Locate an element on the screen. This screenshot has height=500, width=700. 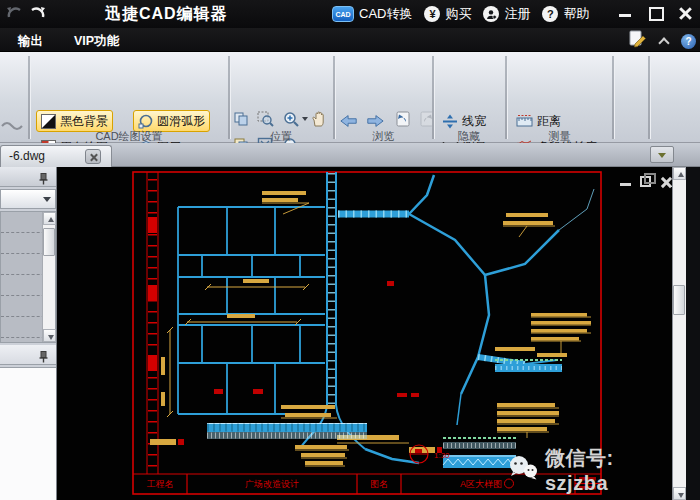
undo-icon is located at coordinates (14, 12).